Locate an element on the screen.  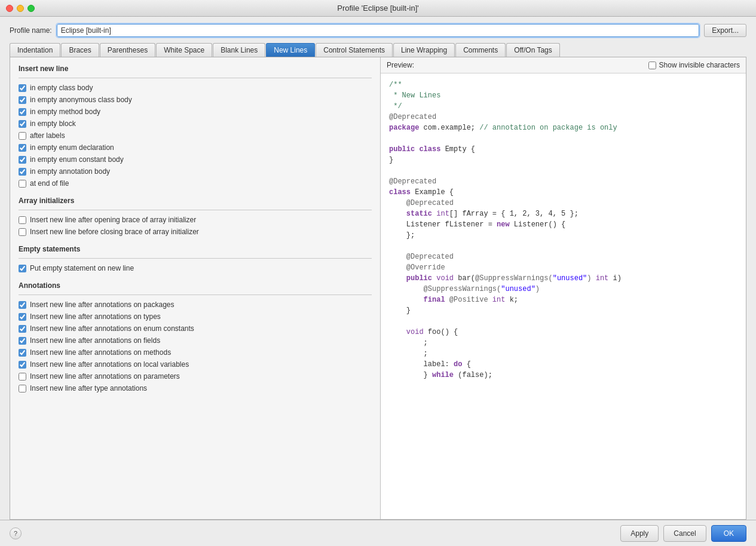
cb-array-close is located at coordinates (23, 232).